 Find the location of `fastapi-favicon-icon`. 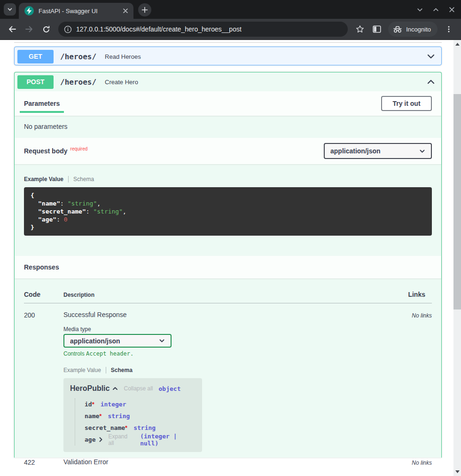

fastapi-favicon-icon is located at coordinates (29, 11).